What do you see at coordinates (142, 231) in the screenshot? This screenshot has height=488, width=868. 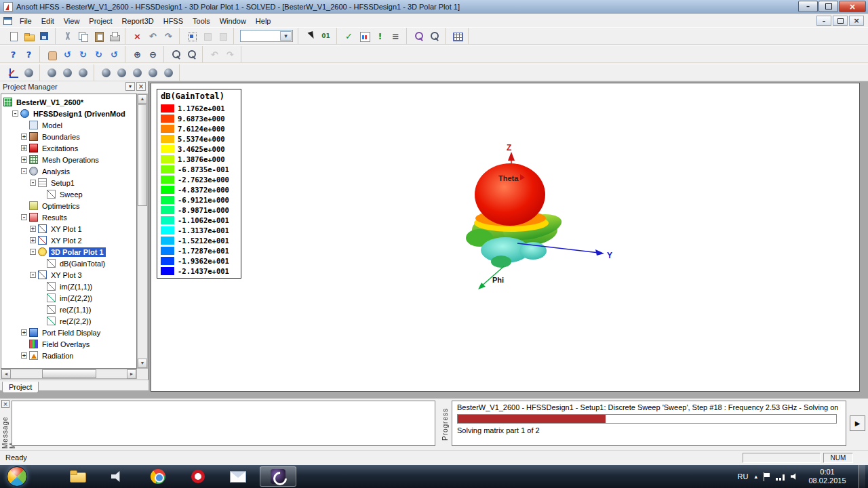 I see `tree-vertical-scrollbar` at bounding box center [142, 231].